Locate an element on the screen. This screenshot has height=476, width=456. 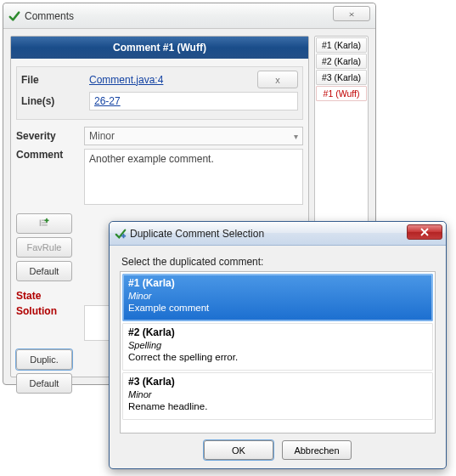
sidebar-item: #1 (Wuff) is located at coordinates (341, 94).